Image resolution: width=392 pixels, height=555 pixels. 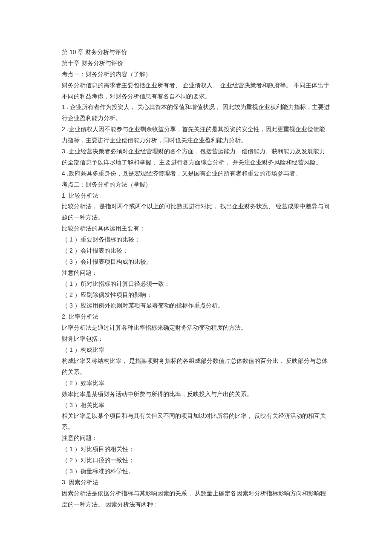 I want to click on text-line: （ 2 ）应剔除偶发性项目的影响；, so click(x=196, y=295).